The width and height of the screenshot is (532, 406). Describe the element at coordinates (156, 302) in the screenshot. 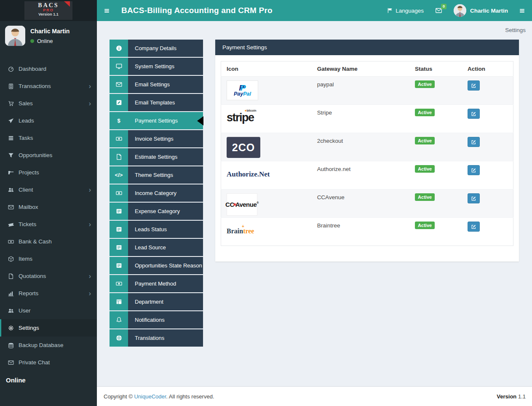

I see `settings-menu-department: Department` at that location.